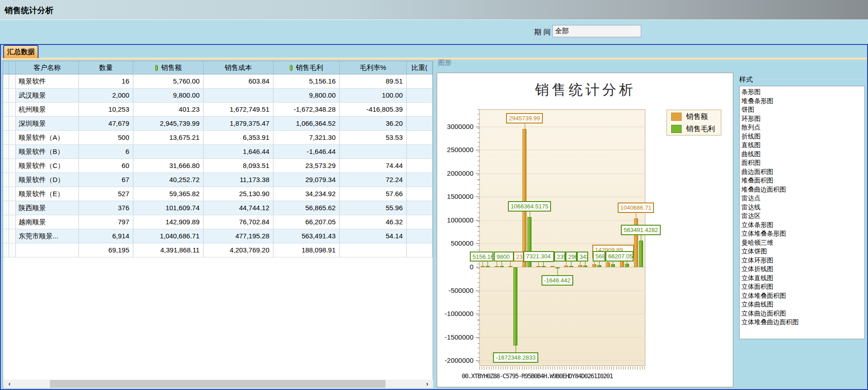  What do you see at coordinates (562, 368) in the screenshot?
I see `x-axis-ticks` at bounding box center [562, 368].